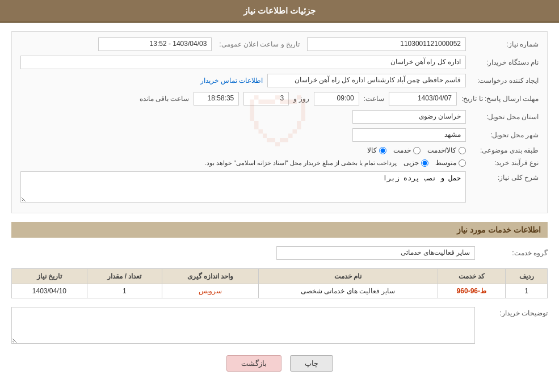 The image size is (559, 392). I want to click on buttons-row: چاپ بازگشت, so click(279, 363).